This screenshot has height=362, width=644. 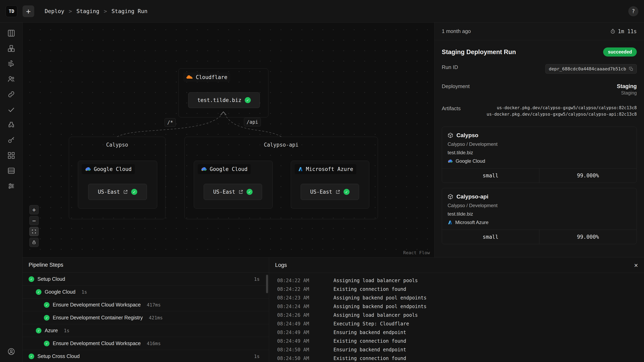 I want to click on run-id-chip: depr_688cdc0a4484caaaed7b51cb, so click(x=591, y=69).